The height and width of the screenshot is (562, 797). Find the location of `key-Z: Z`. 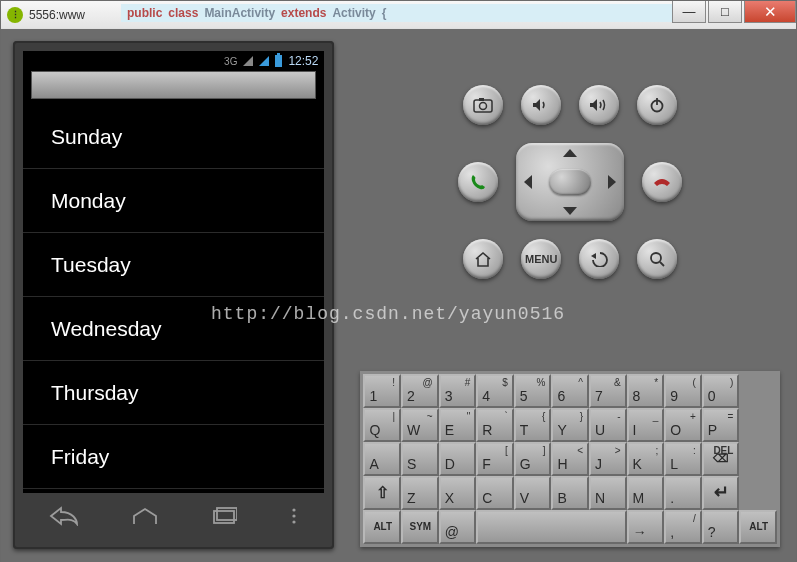

key-Z: Z is located at coordinates (420, 493).